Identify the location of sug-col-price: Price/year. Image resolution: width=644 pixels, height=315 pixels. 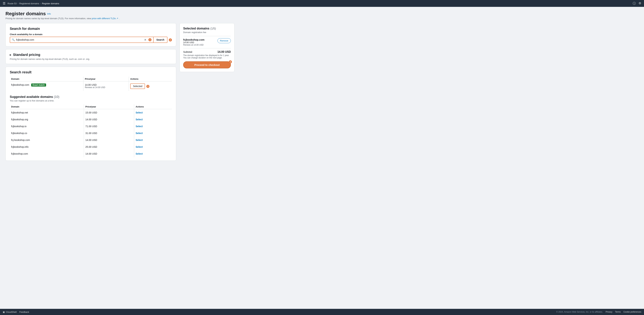
(109, 107).